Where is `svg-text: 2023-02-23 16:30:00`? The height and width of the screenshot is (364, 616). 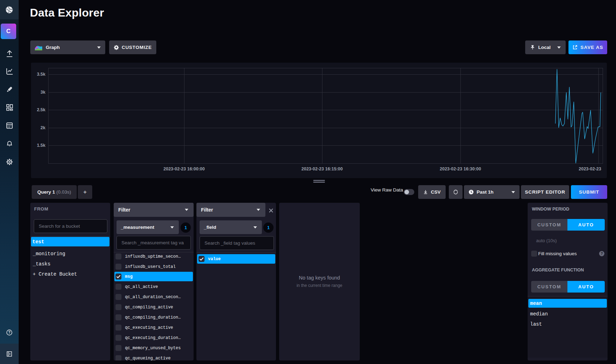
svg-text: 2023-02-23 16:30:00 is located at coordinates (460, 169).